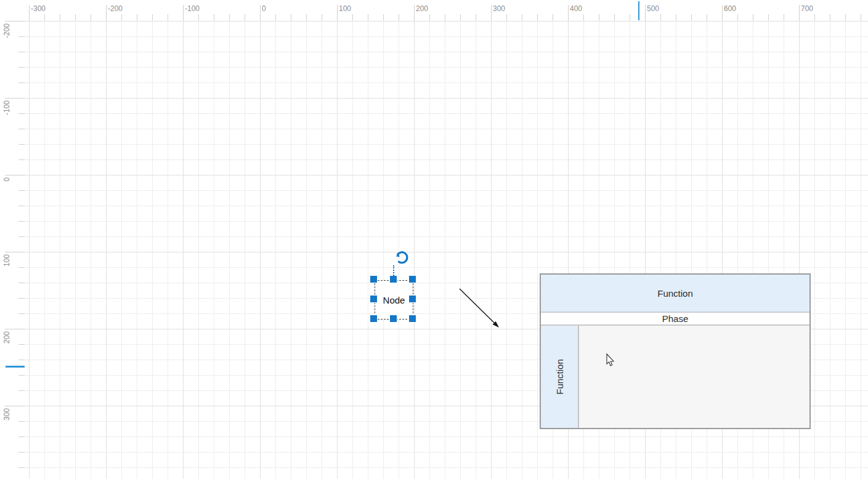  What do you see at coordinates (694, 377) in the screenshot?
I see `table-lane-content` at bounding box center [694, 377].